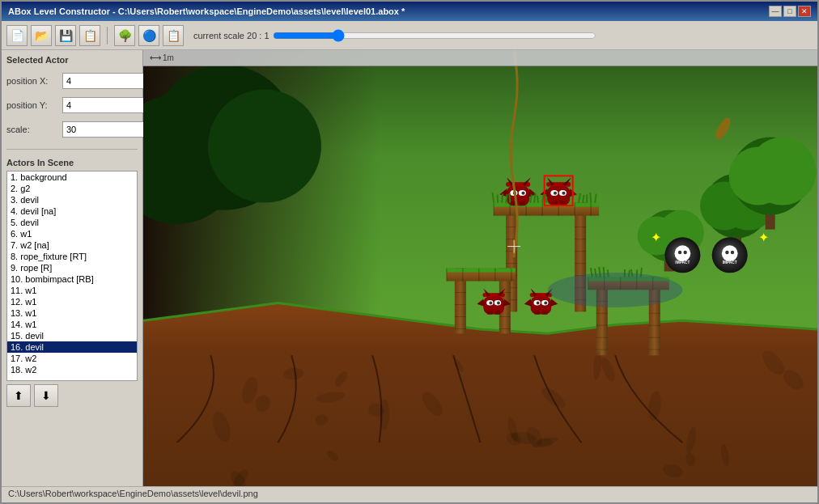 This screenshot has width=819, height=504. What do you see at coordinates (72, 370) in the screenshot?
I see `list-item: 18. w2` at bounding box center [72, 370].